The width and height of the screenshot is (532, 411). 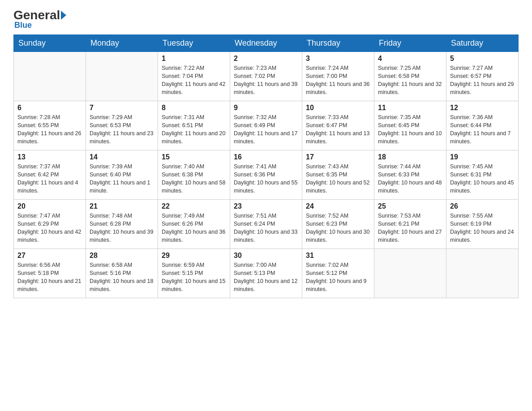 I want to click on calendar-cell: 1Sunrise: 7:22 AMSunset: 7:04 PMDaylight…, so click(x=194, y=77).